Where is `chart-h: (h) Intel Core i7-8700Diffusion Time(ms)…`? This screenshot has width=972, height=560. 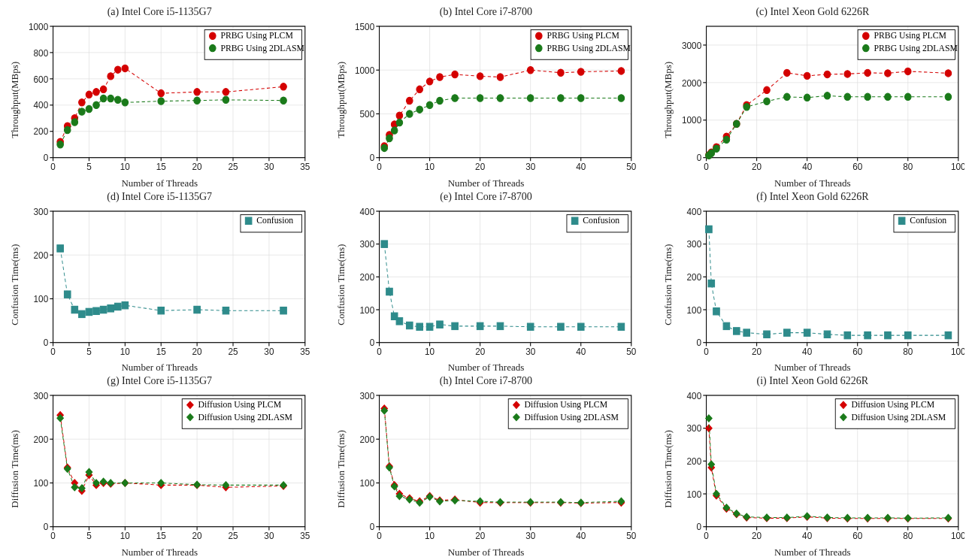 chart-h: (h) Intel Core i7-8700Diffusion Time(ms)… is located at coordinates (486, 466).